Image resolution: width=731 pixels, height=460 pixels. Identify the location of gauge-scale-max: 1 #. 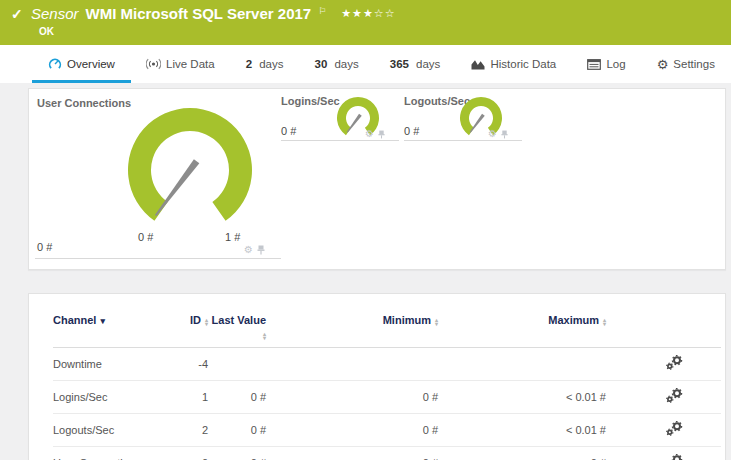
(232, 237).